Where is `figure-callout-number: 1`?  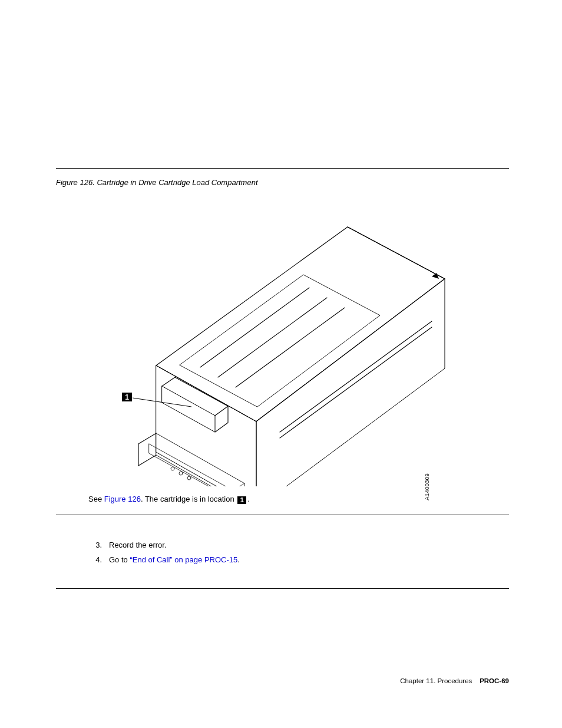
figure-callout-number: 1 is located at coordinates (127, 397).